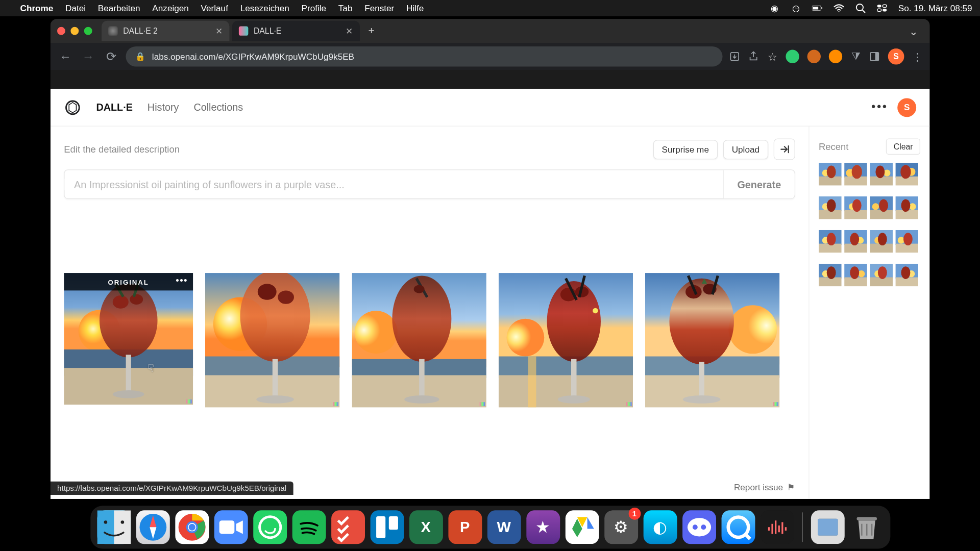  What do you see at coordinates (855, 56) in the screenshot?
I see `extensions-puzzle-icon: ⧩` at bounding box center [855, 56].